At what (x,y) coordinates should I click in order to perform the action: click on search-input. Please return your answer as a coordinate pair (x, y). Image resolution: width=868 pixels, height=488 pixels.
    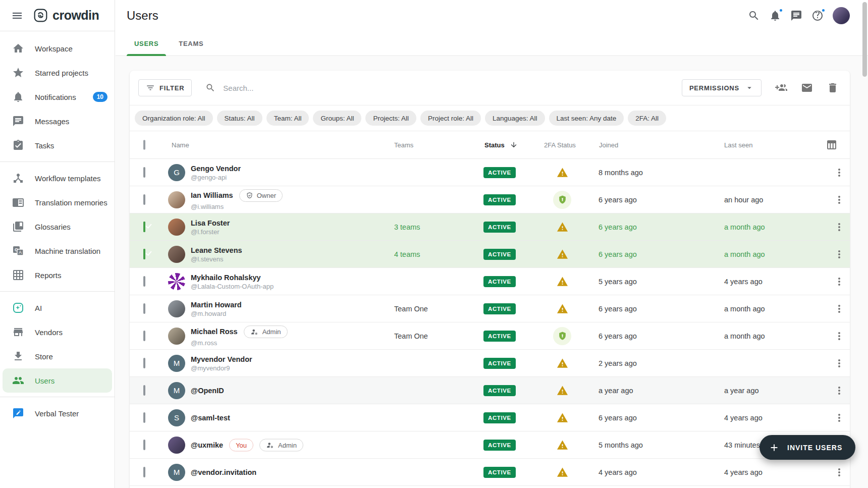
    Looking at the image, I should click on (328, 88).